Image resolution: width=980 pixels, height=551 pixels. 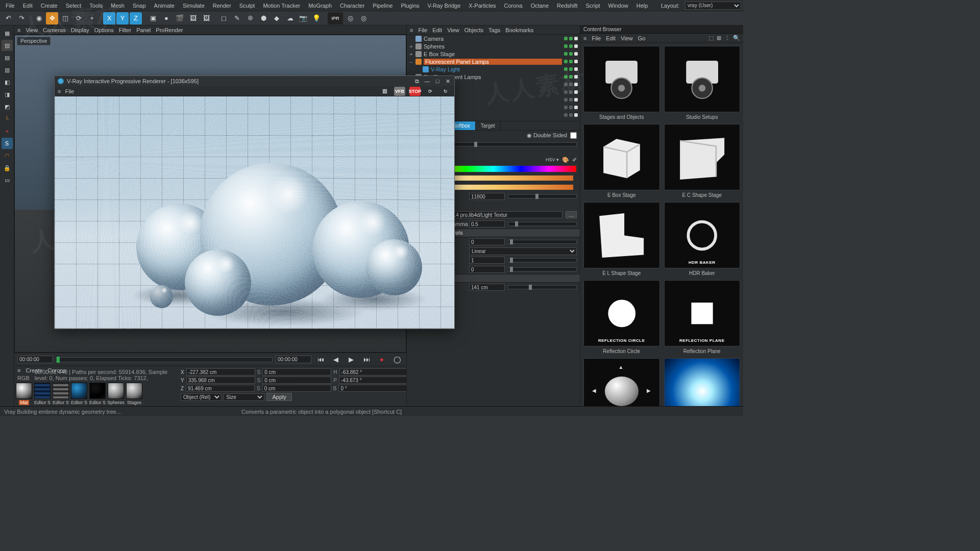 What do you see at coordinates (487, 224) in the screenshot?
I see `softbox-gamma-field` at bounding box center [487, 224].